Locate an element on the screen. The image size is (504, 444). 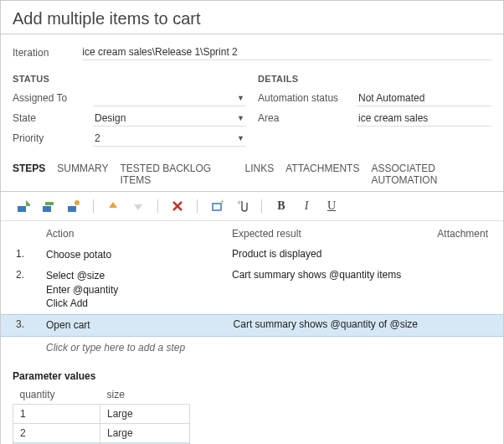
area-field: ice cream sales is located at coordinates (424, 118).